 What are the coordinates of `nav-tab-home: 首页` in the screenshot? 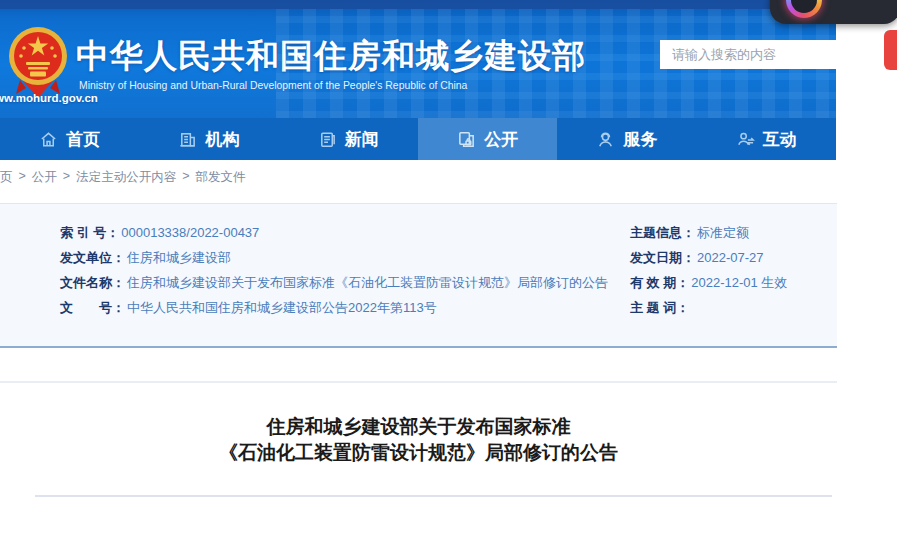 It's located at (70, 139).